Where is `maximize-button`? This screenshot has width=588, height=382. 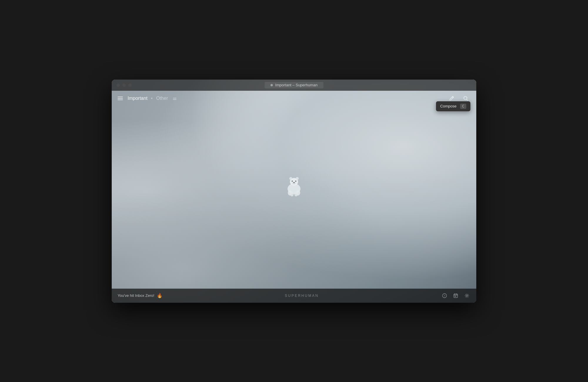 maximize-button is located at coordinates (130, 85).